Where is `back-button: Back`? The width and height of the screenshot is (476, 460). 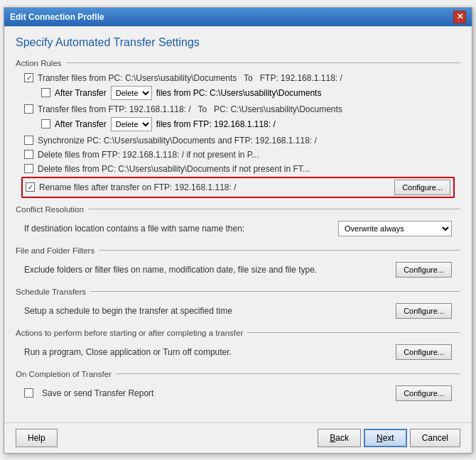 back-button: Back is located at coordinates (340, 438).